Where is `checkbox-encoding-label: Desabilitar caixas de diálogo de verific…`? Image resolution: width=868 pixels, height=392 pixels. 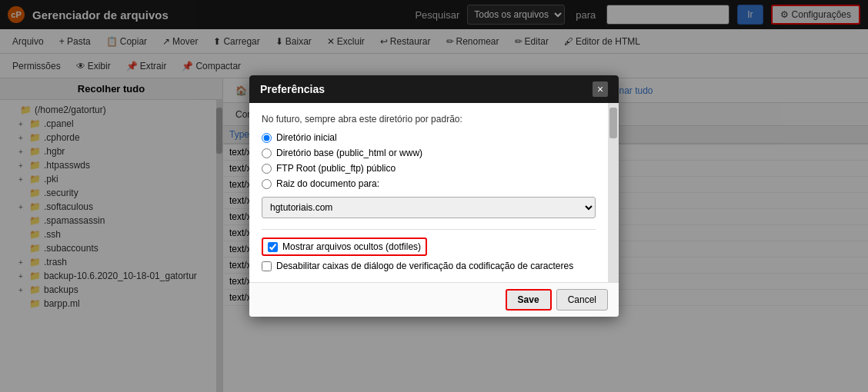 checkbox-encoding-label: Desabilitar caixas de diálogo de verific… is located at coordinates (429, 266).